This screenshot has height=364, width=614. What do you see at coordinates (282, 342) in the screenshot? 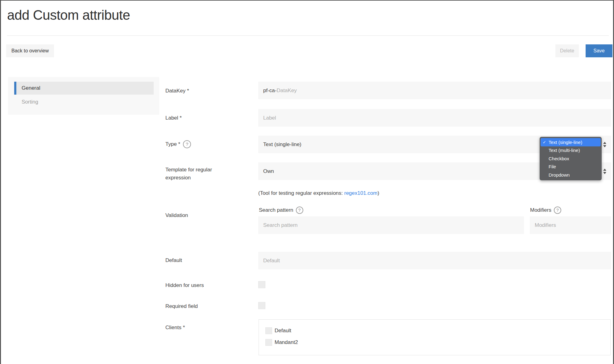
I see `client-row-mandant2: Mandant2` at bounding box center [282, 342].